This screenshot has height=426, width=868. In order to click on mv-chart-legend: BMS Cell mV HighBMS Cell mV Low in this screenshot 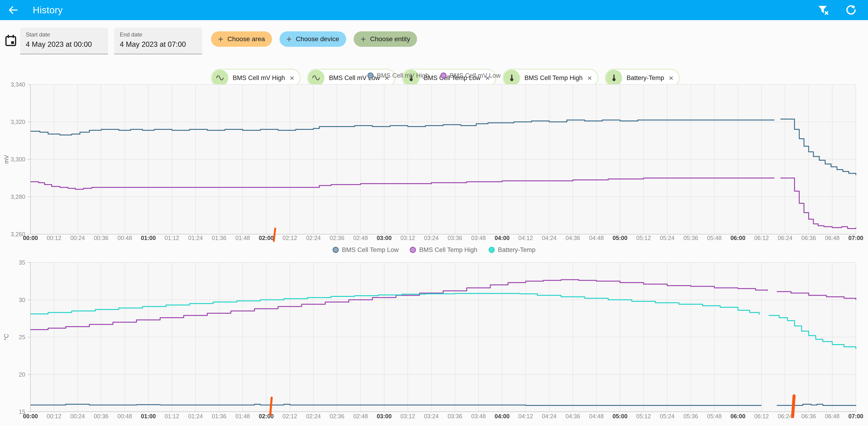, I will do `click(434, 75)`.